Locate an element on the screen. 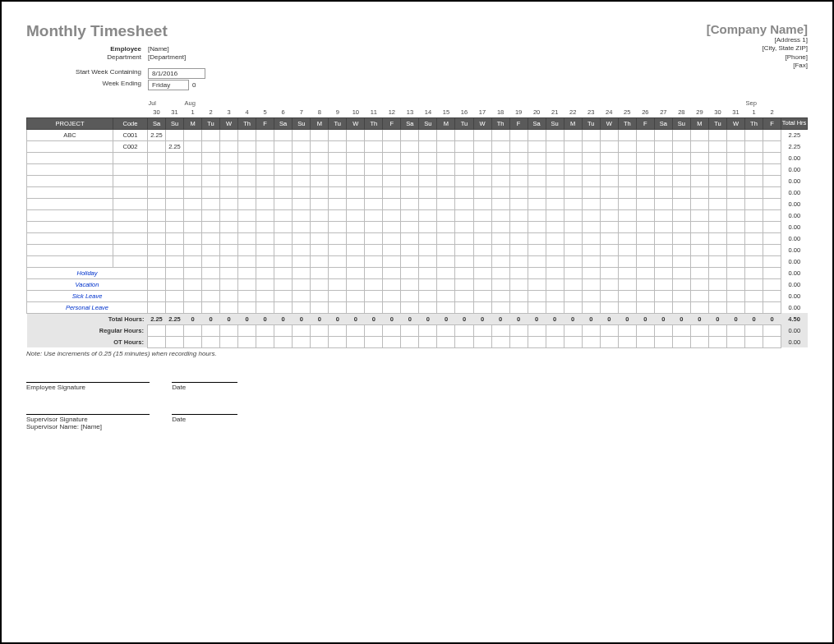  code-cell: C002 is located at coordinates (130, 146).